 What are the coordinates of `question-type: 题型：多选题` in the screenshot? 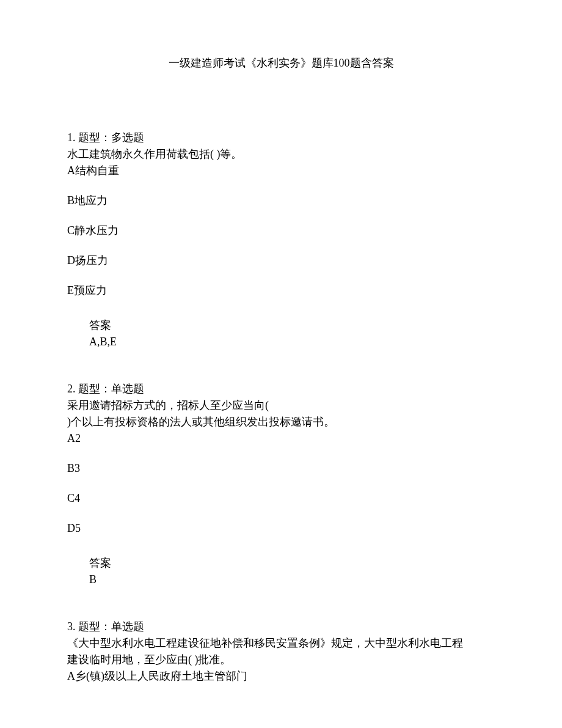 It's located at (111, 138).